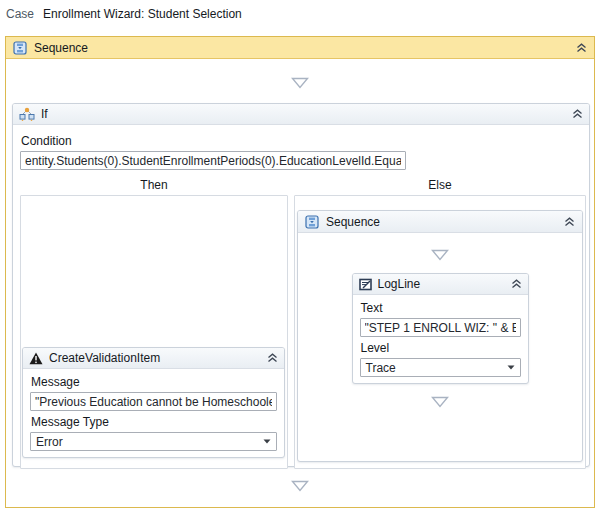 The image size is (602, 516). What do you see at coordinates (154, 358) in the screenshot?
I see `create-validation-item-header: CreateValidationItem` at bounding box center [154, 358].